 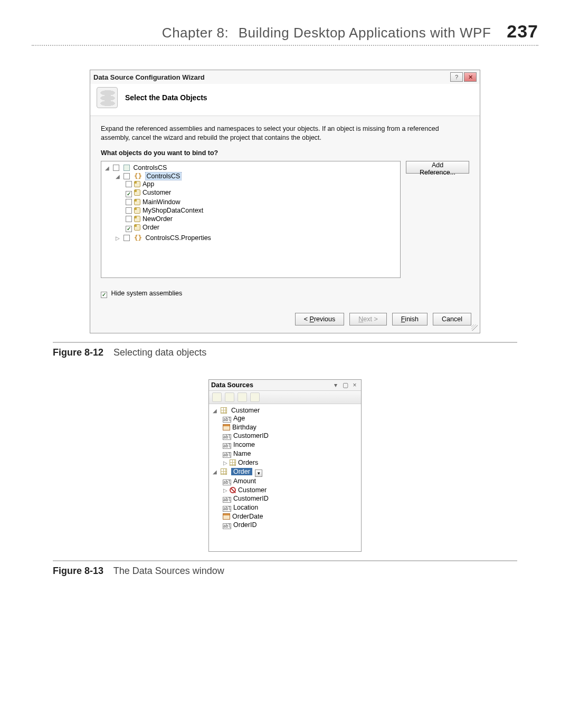 What do you see at coordinates (355, 385) in the screenshot?
I see `panel-close-button: ×` at bounding box center [355, 385].